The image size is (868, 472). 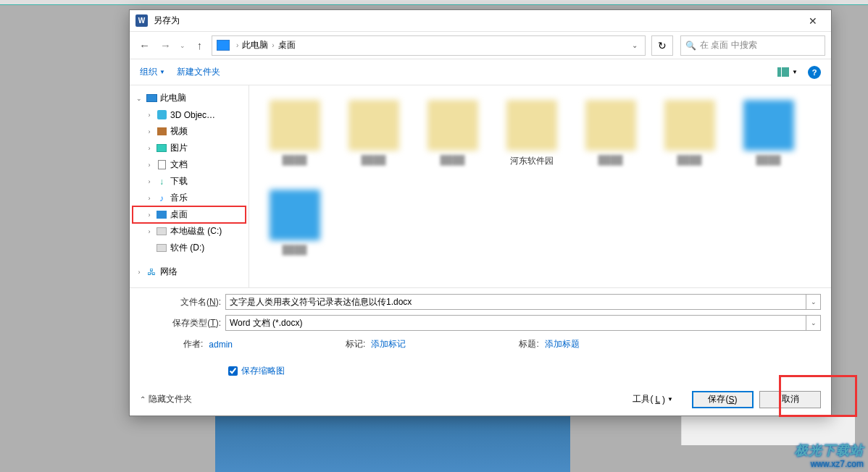 What do you see at coordinates (199, 72) in the screenshot?
I see `new-folder-button: 新建文件夹` at bounding box center [199, 72].